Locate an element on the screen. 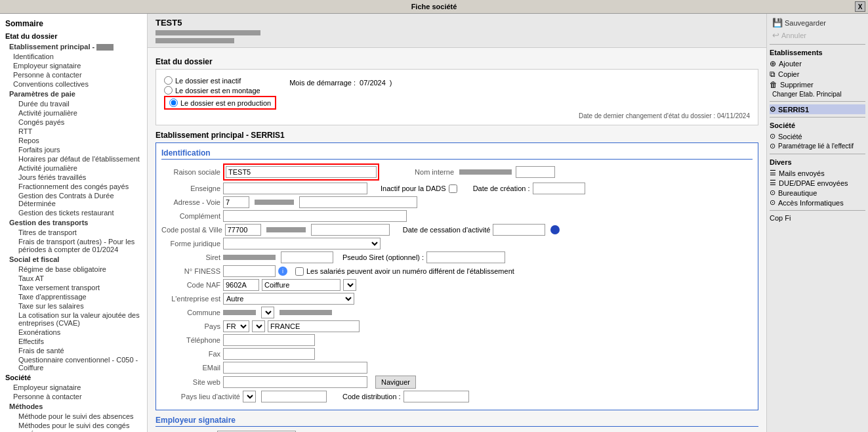  finess-input is located at coordinates (249, 271).